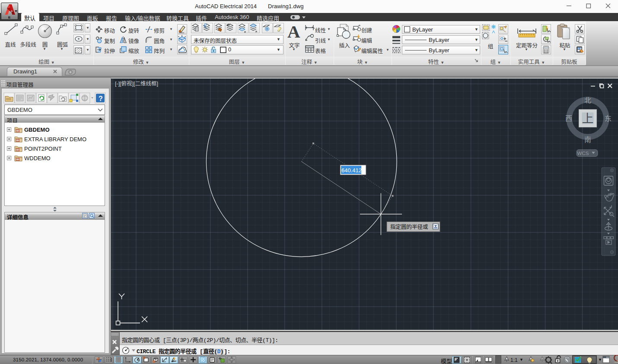  Describe the element at coordinates (137, 84) in the screenshot. I see `svg-text: [-][俯视][二维线框]` at that location.